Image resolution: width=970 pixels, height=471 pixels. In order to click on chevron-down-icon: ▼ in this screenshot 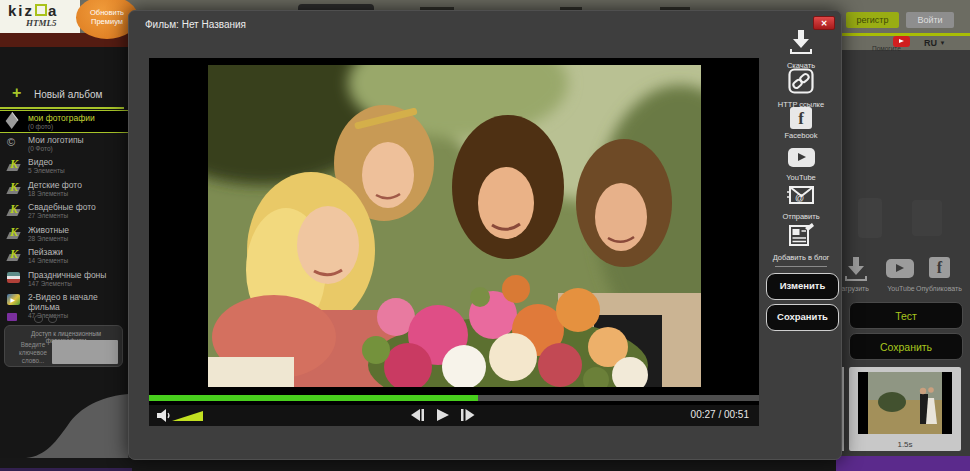, I will do `click(943, 43)`.